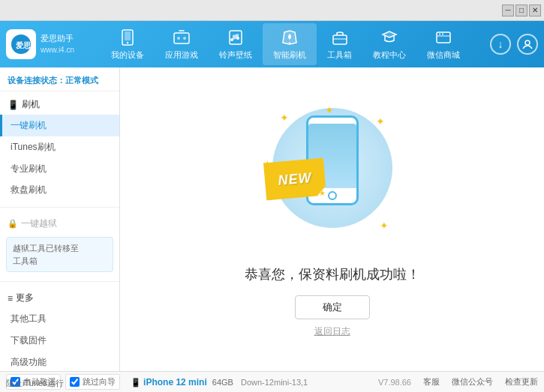  Describe the element at coordinates (290, 44) in the screenshot. I see `nav-smart-shop: 智能刷机` at that location.